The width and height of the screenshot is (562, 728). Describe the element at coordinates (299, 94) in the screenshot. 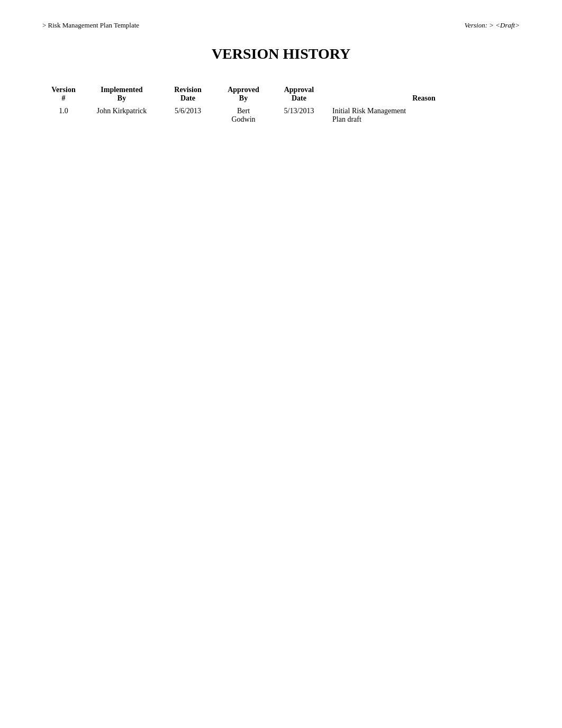

I see `col-header-approval: Approval Date` at that location.